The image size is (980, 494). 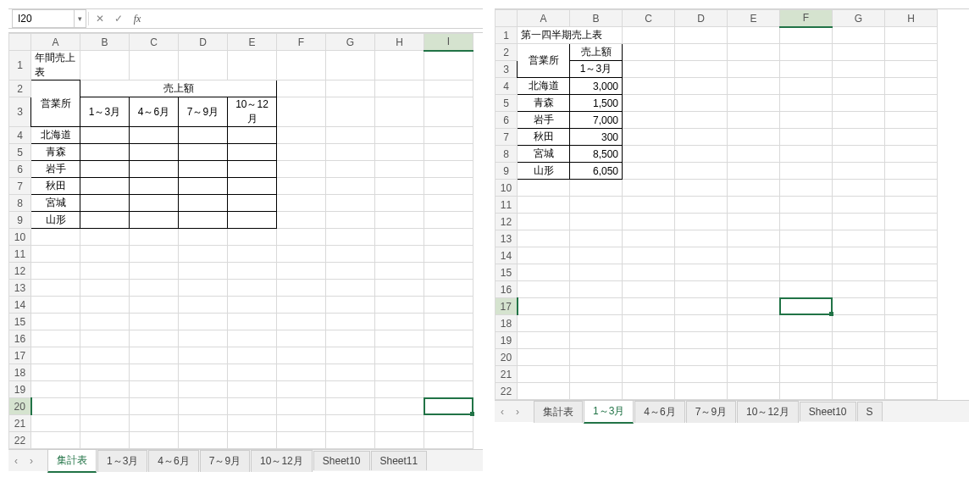 I want to click on row-header: 22, so click(x=507, y=391).